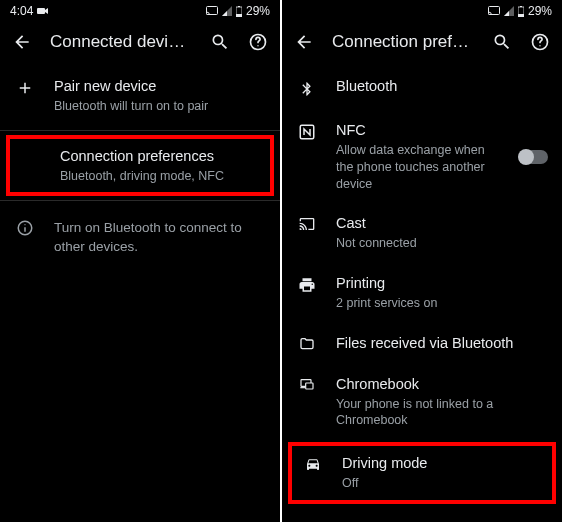 This screenshot has height=522, width=562. I want to click on car-icon, so click(313, 463).